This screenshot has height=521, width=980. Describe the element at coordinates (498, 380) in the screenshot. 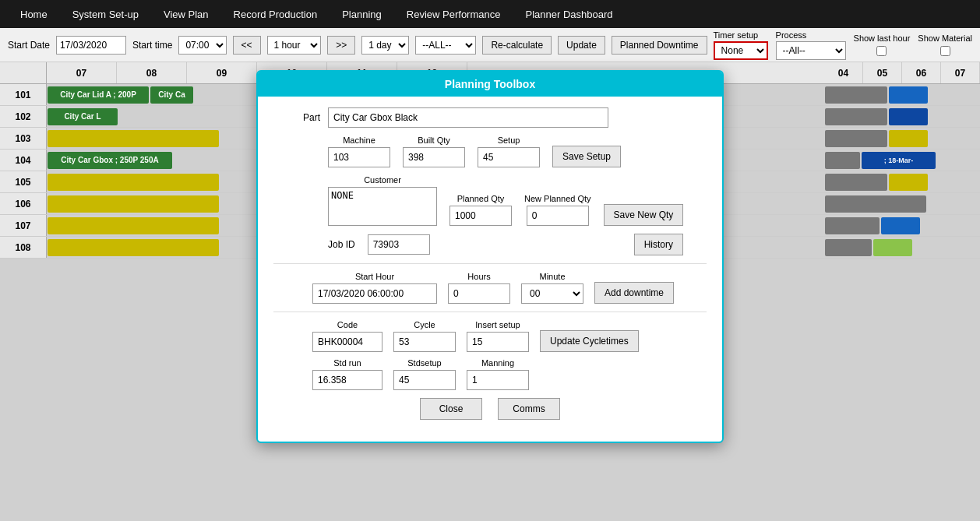

I see `manning-input` at that location.